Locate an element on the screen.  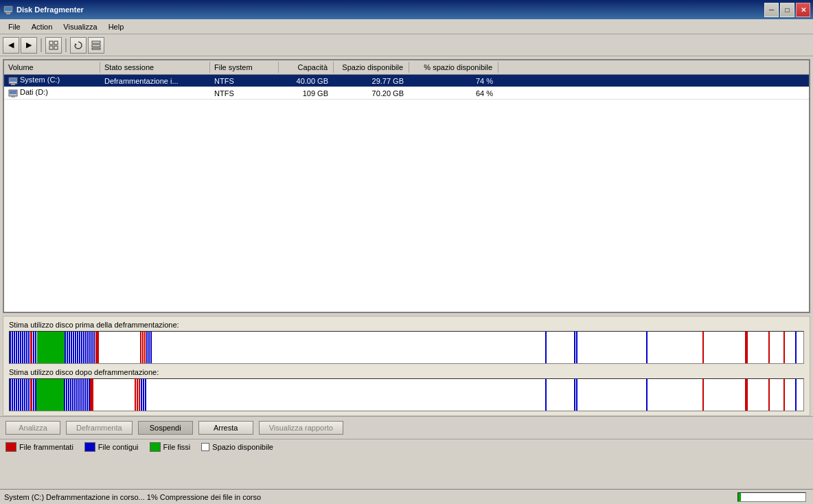
col-header-volume: Volume is located at coordinates (52, 67).